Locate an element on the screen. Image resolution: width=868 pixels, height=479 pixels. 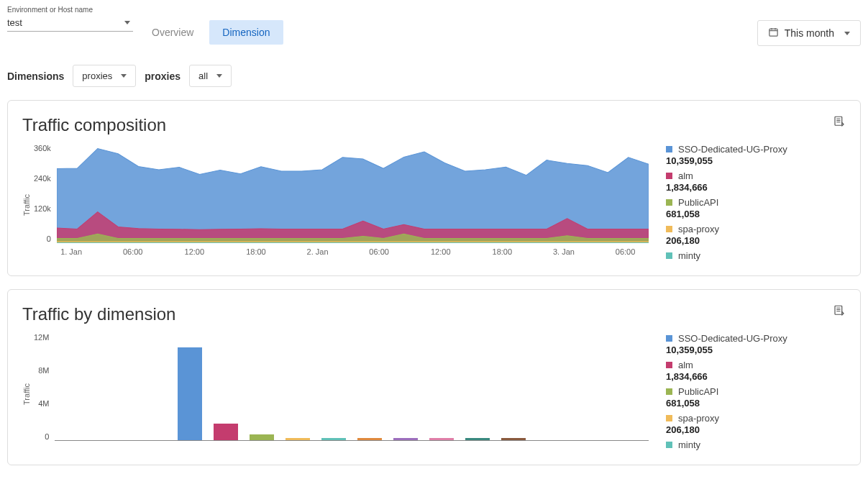
x-axis-ticks: 1. Jan06:0012:0018:002. Jan06:0012:0018:… is located at coordinates (357, 253).